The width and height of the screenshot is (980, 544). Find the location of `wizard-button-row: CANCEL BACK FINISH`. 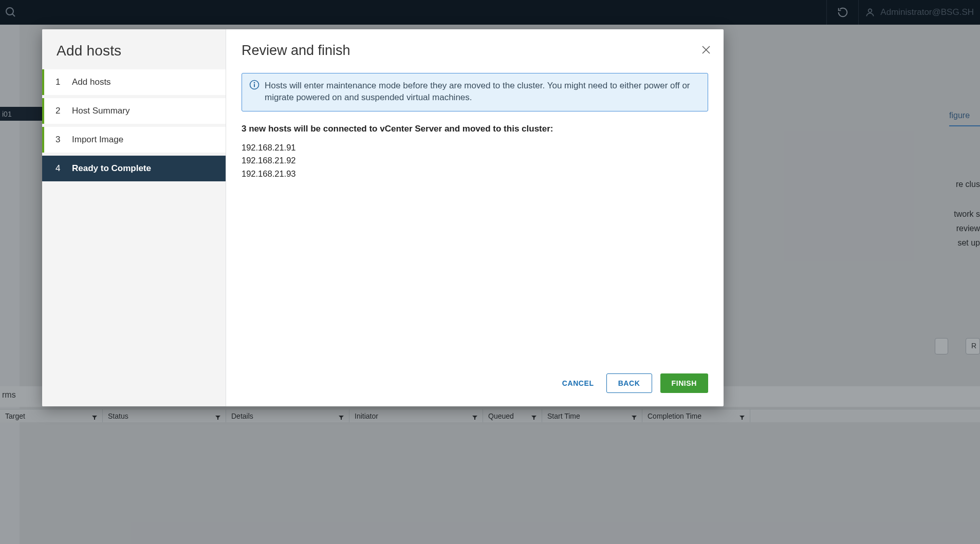

wizard-button-row: CANCEL BACK FINISH is located at coordinates (633, 383).